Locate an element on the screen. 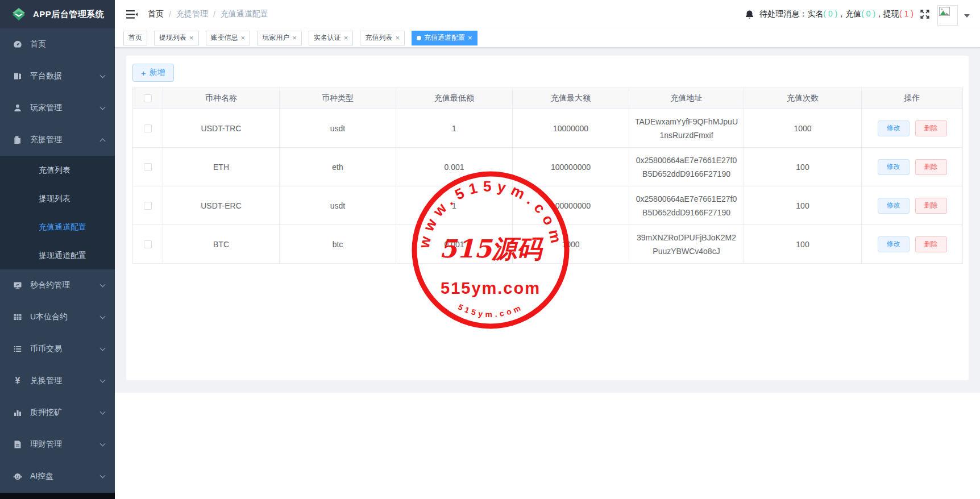  table-row: ETH eth 0.001 100000000 0x25800664aE7e76… is located at coordinates (548, 167).